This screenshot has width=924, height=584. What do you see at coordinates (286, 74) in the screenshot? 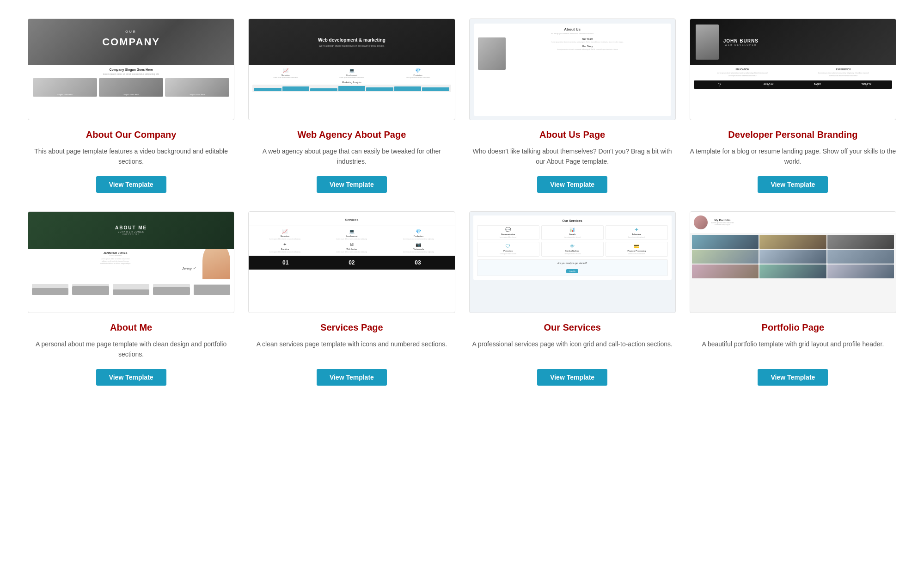
I see `agency-svc-marketing: 📈 Marketing Lorem ipsum dolor sit amet c…` at bounding box center [286, 74].